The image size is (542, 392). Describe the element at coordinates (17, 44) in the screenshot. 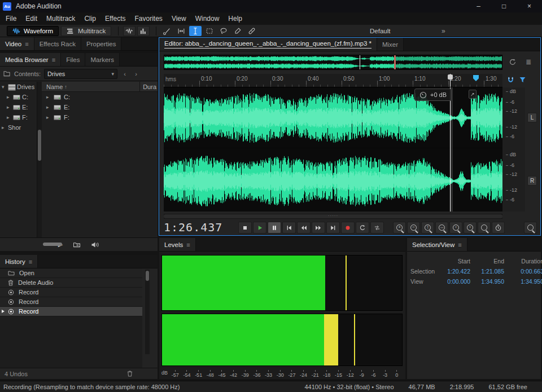

I see `tab-video: Video ≡` at that location.